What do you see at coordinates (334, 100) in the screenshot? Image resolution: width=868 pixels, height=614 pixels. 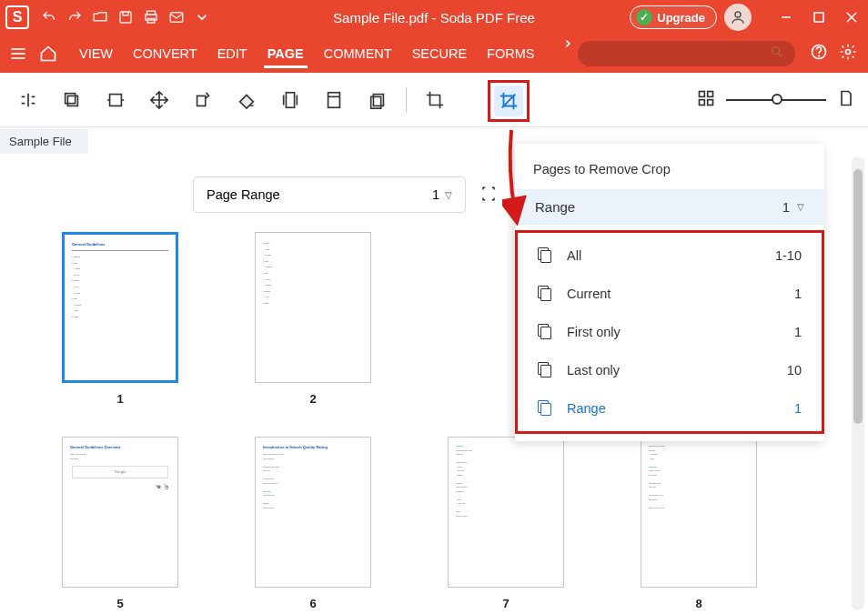 I see `tool-header-icon` at bounding box center [334, 100].